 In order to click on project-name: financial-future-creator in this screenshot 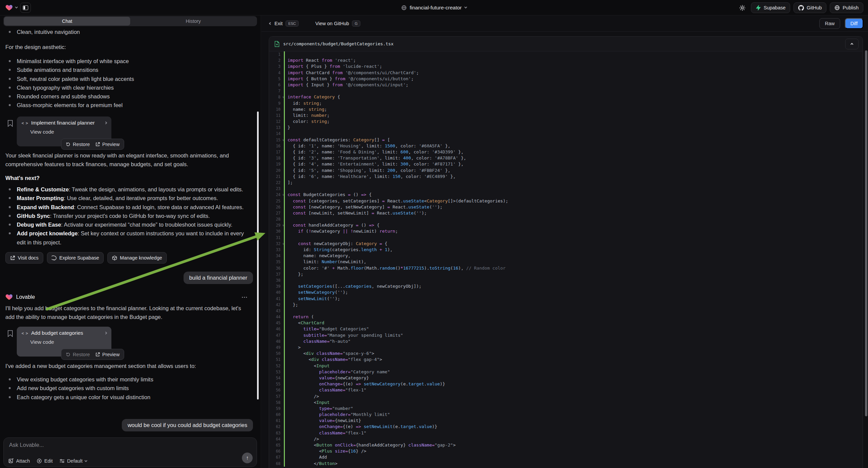, I will do `click(436, 8)`.